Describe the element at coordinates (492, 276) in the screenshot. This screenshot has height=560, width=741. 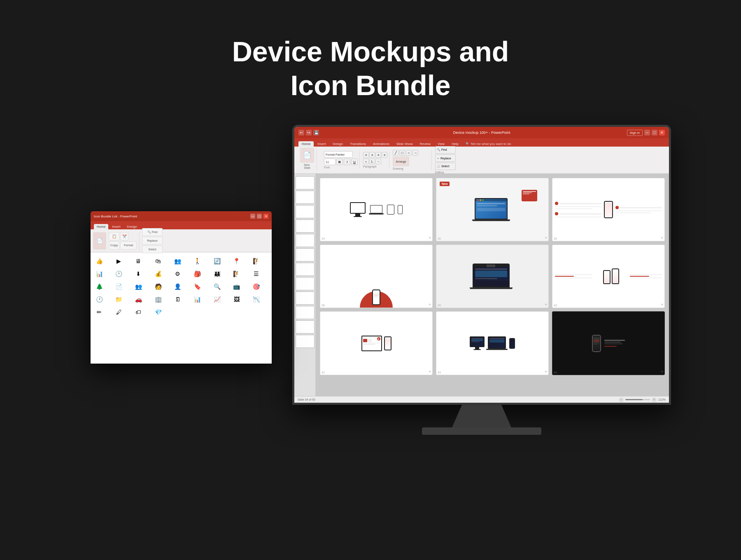
I see `slide-39: ⬛⬛⬛` at that location.